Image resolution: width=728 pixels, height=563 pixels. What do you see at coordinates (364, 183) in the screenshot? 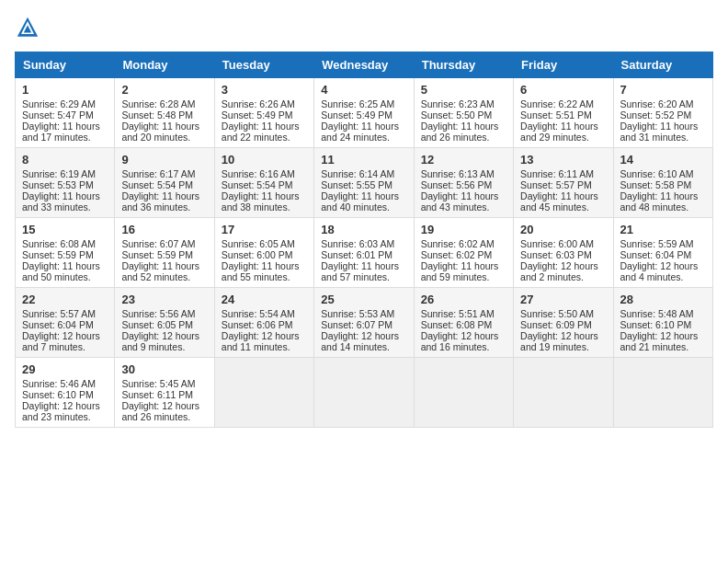
I see `calendar-week-row: 8Sunrise: 6:19 AMSunset: 5:53 PMDaylight…` at bounding box center [364, 183].